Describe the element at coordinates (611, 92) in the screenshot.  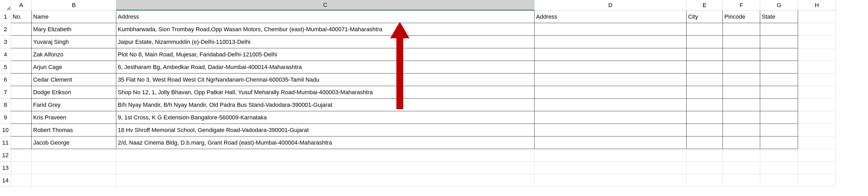
I see `cell-D7` at that location.